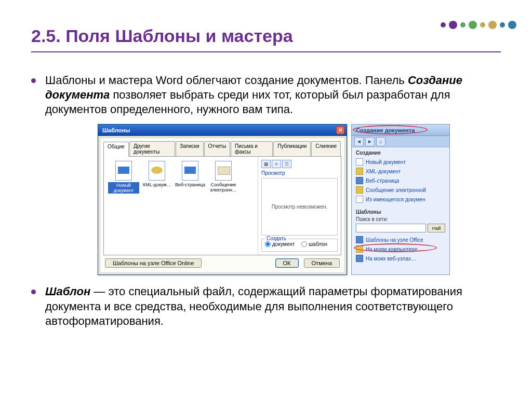 The height and width of the screenshot is (398, 532). Describe the element at coordinates (153, 263) in the screenshot. I see `office-online-button: Шаблоны на узле Office Online` at that location.